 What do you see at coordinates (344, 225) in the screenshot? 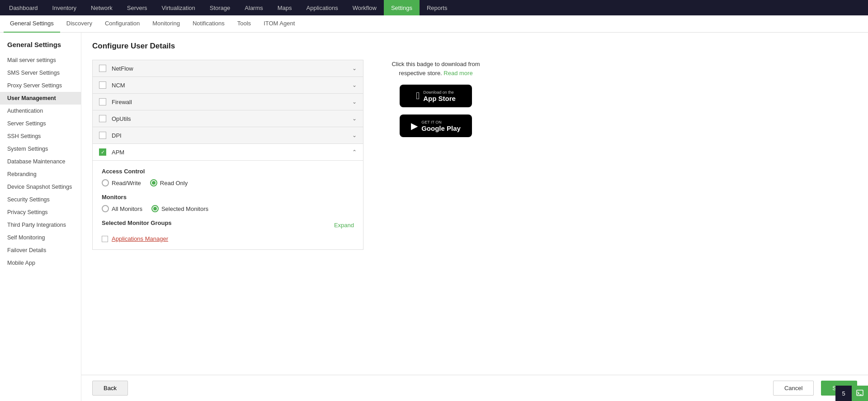
I see `expand-link: Expand` at bounding box center [344, 225].